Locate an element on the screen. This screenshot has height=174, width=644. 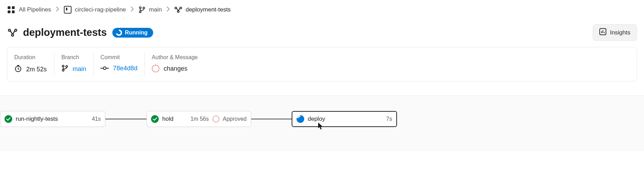
duration-label: Duration is located at coordinates (31, 57).